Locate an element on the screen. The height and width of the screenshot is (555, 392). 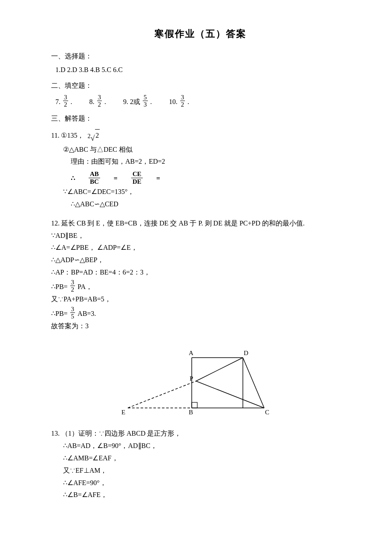
p11-sim-line: ∴△ABC∽△CED is located at coordinates (210, 205).